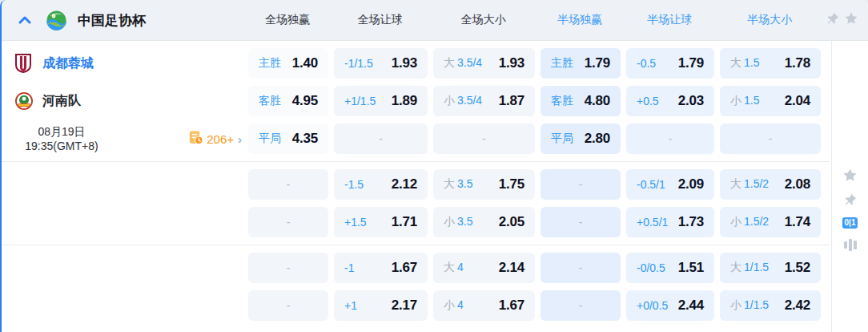 The height and width of the screenshot is (332, 868). Describe the element at coordinates (62, 101) in the screenshot. I see `away-team-name: 河南队` at that location.